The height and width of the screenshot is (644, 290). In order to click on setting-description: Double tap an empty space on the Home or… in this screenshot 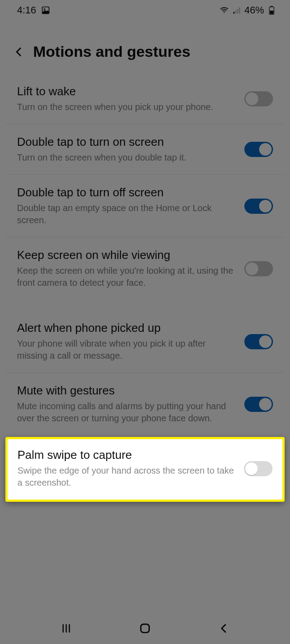, I will do `click(126, 214)`.